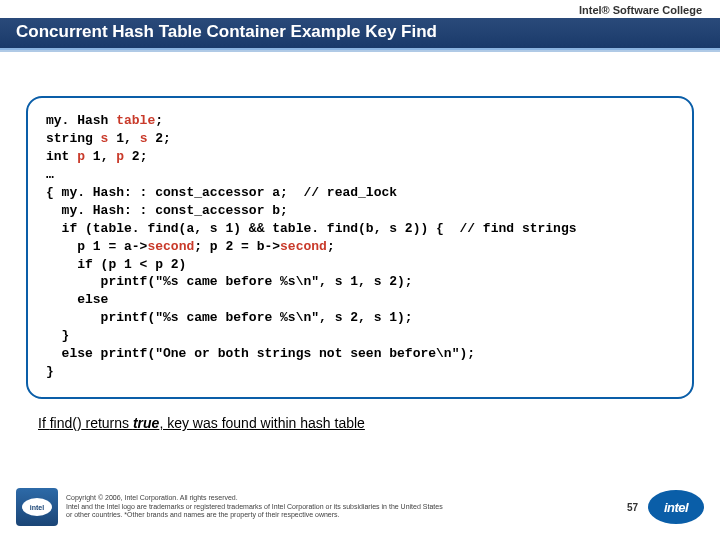 The height and width of the screenshot is (540, 720). I want to click on slide-title: Concurrent Hash Table Container Example …, so click(360, 34).